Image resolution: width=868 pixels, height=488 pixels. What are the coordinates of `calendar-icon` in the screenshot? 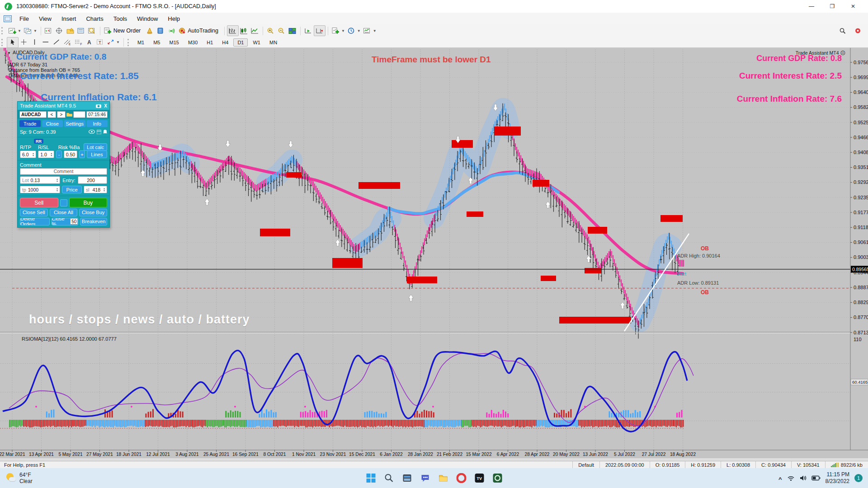 It's located at (99, 132).